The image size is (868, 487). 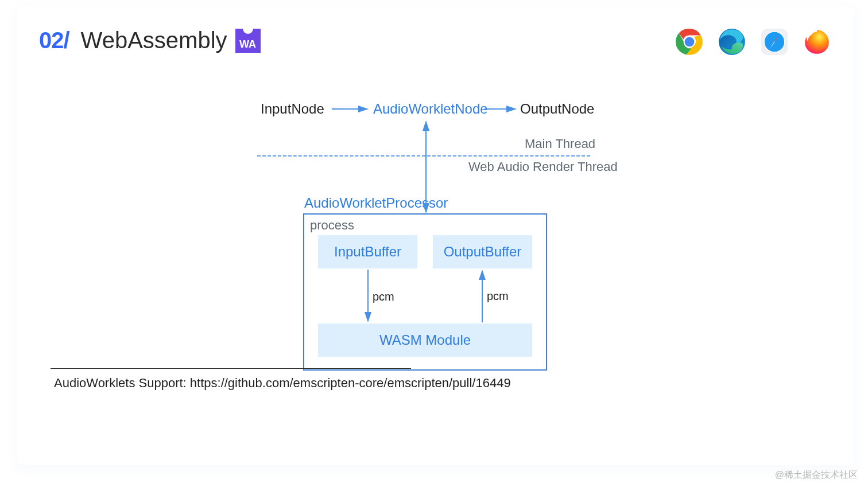 I want to click on input-node-label: InputNode, so click(x=293, y=109).